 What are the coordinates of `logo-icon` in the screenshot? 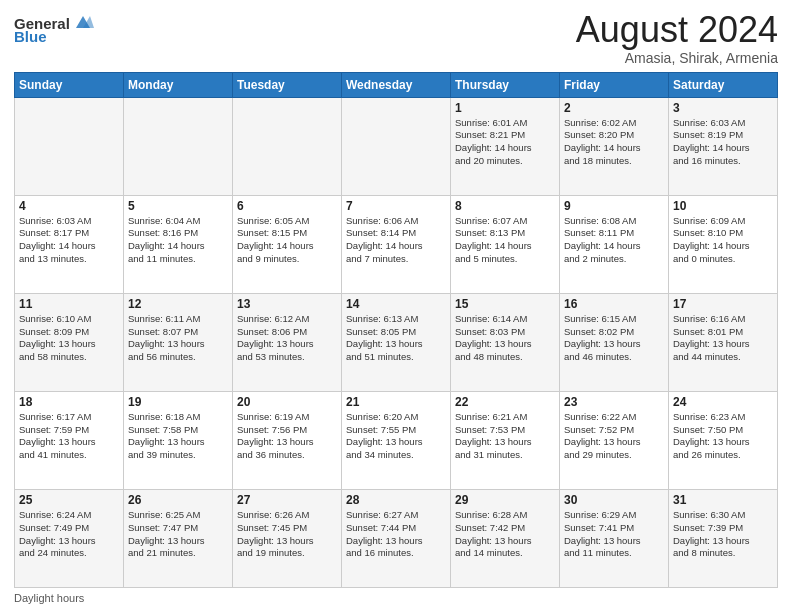 It's located at (83, 23).